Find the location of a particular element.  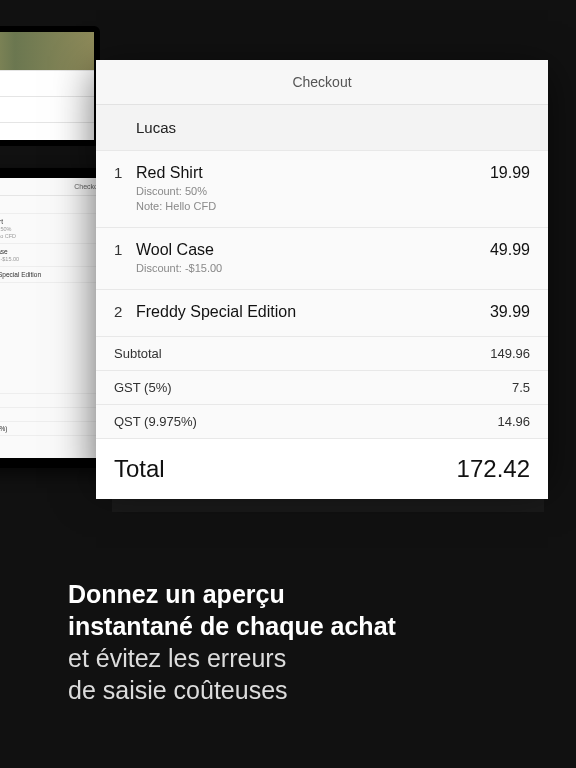

caption-line-4: de saisie coûteuses is located at coordinates (178, 690).